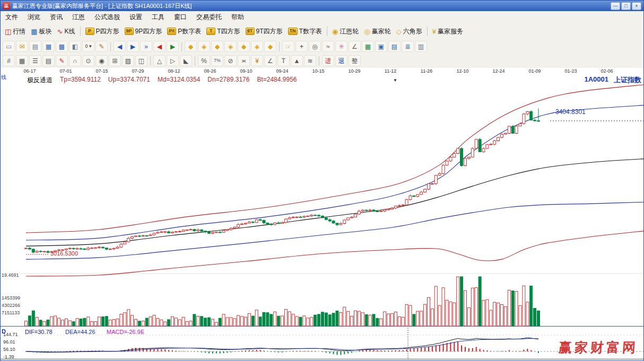  I want to click on date-axis: 06-1707-0107-1507-2908-1208-2609-1009-24…, so click(322, 72).